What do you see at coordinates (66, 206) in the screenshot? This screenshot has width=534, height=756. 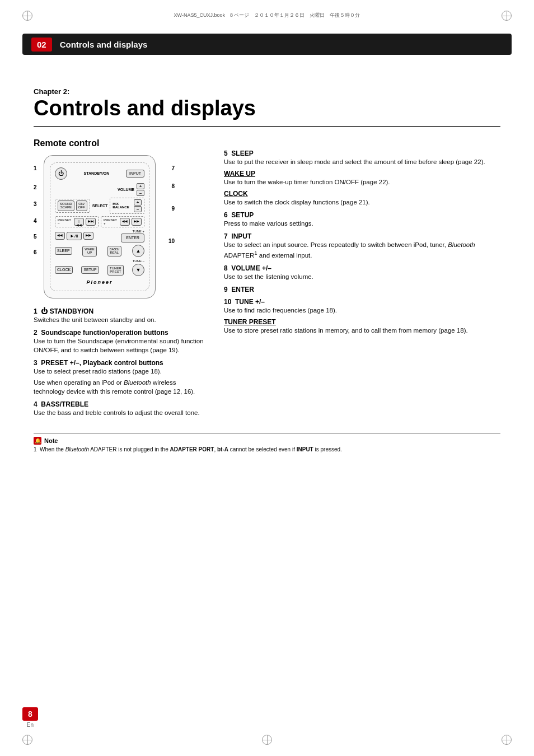 I see `soundscape-btn: SOUNDSCAPE` at bounding box center [66, 206].